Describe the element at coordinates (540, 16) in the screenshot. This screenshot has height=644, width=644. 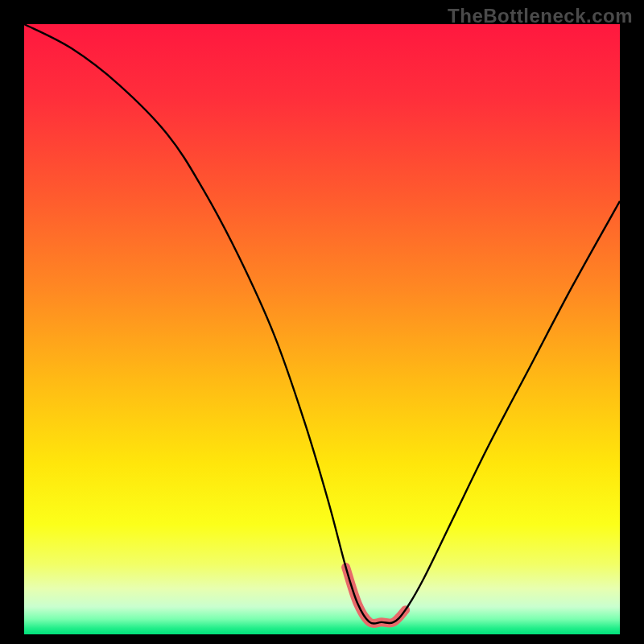
I see `watermark-text: TheBottleneck.com` at that location.